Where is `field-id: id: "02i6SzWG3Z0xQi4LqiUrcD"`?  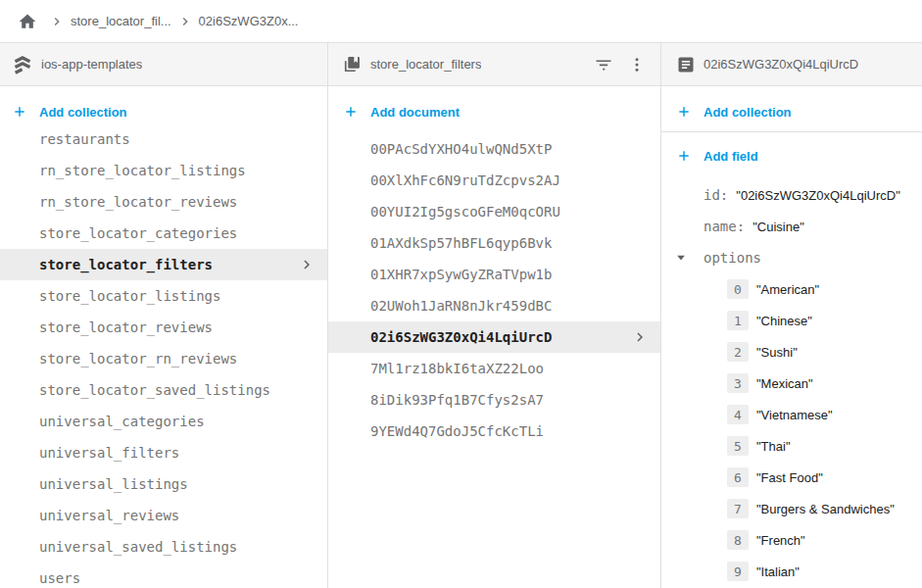 field-id: id: "02i6SzWG3Z0xQi4LqiUrcD" is located at coordinates (792, 195).